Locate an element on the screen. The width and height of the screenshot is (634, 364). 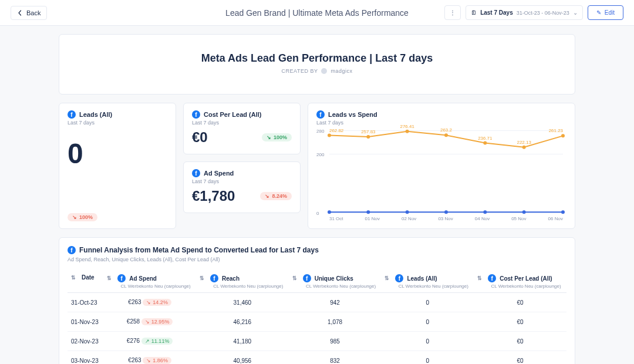
brand-logo-icon is located at coordinates (324, 71).